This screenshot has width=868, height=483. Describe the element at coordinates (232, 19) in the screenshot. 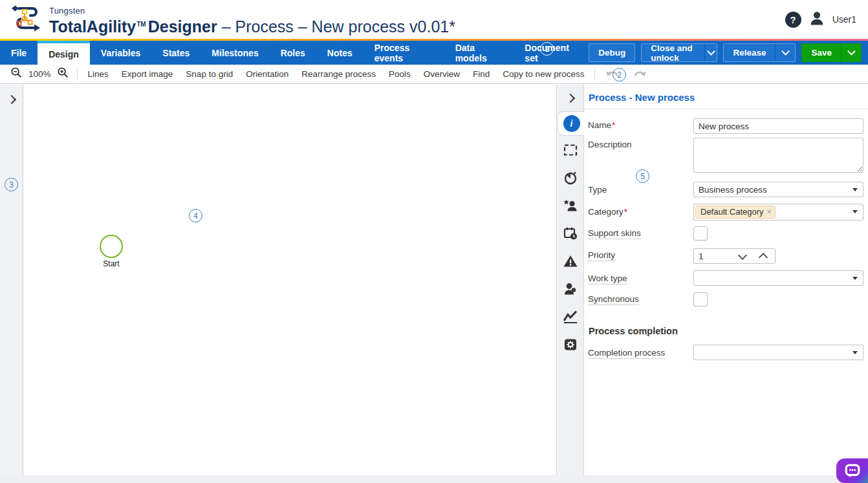

I see `brand: Tungsten TotalAgilityTMDesigner – Proces…` at that location.